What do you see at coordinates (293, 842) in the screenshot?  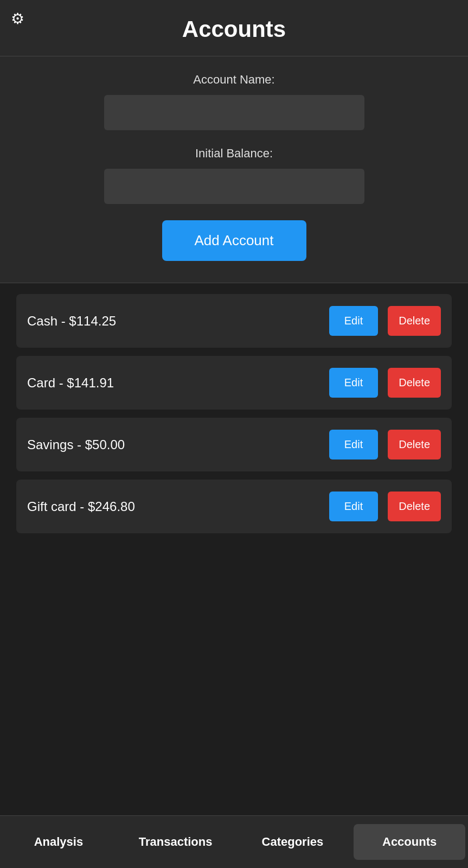 I see `nav-item-categories: Categories` at bounding box center [293, 842].